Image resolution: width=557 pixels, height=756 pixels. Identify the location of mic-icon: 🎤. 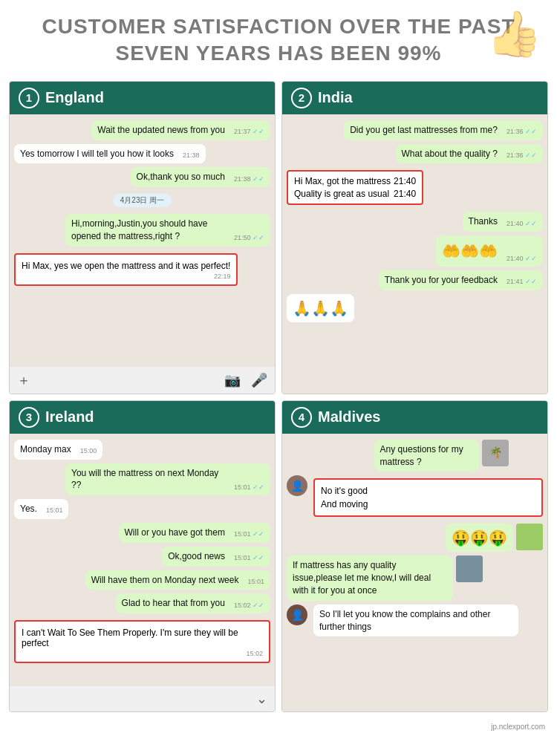
(259, 380).